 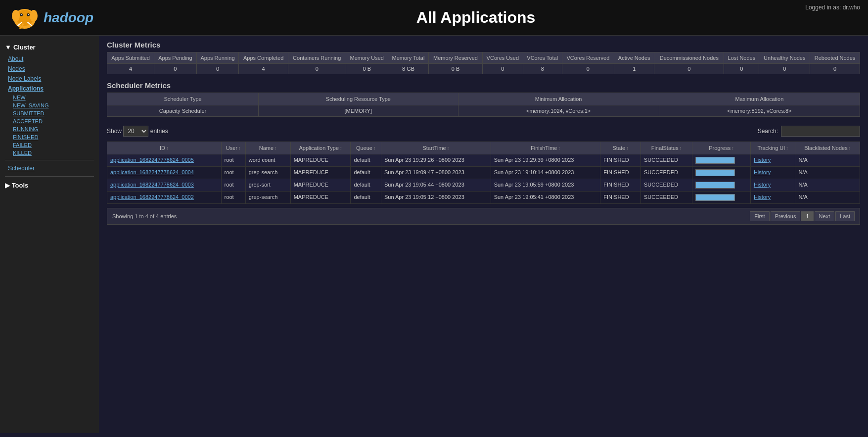 I want to click on sidebar-item-new: NEW, so click(x=56, y=97).